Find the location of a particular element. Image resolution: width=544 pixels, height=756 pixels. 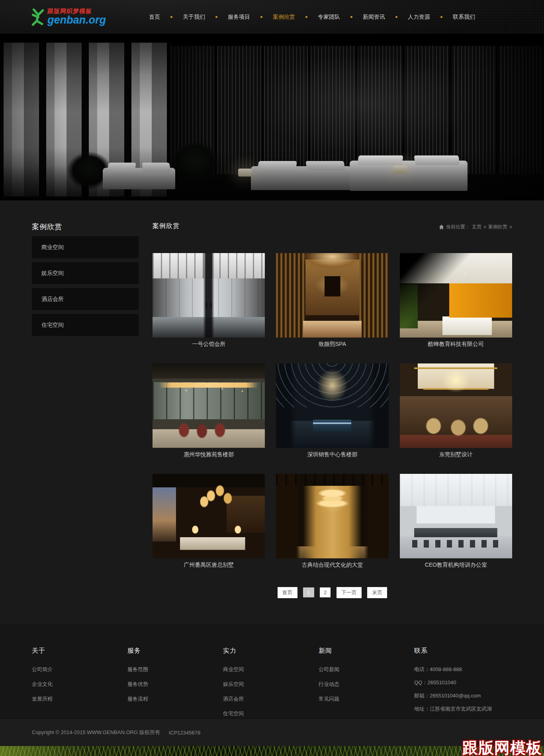

nav-item-services: 服务项目 is located at coordinates (239, 17).